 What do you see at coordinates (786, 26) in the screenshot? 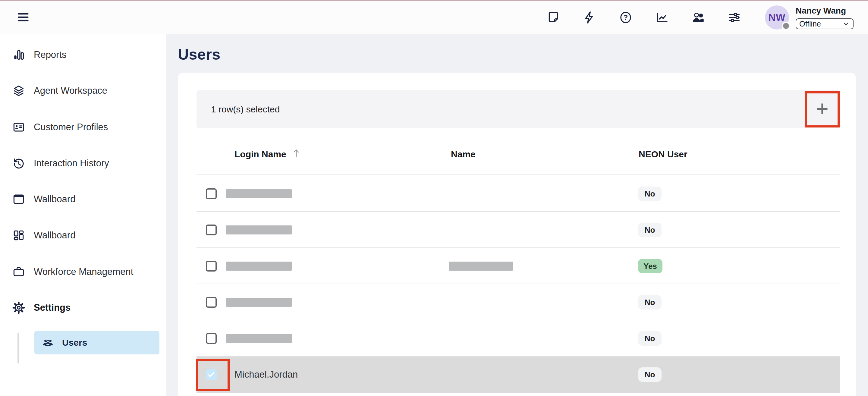
I see `status-dot` at bounding box center [786, 26].